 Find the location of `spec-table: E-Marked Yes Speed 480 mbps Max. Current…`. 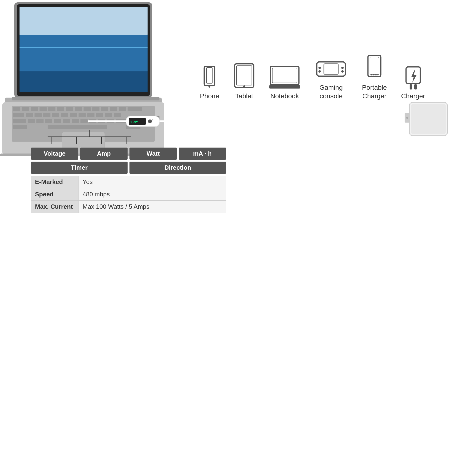

spec-table: E-Marked Yes Speed 480 mbps Max. Current… is located at coordinates (129, 194).